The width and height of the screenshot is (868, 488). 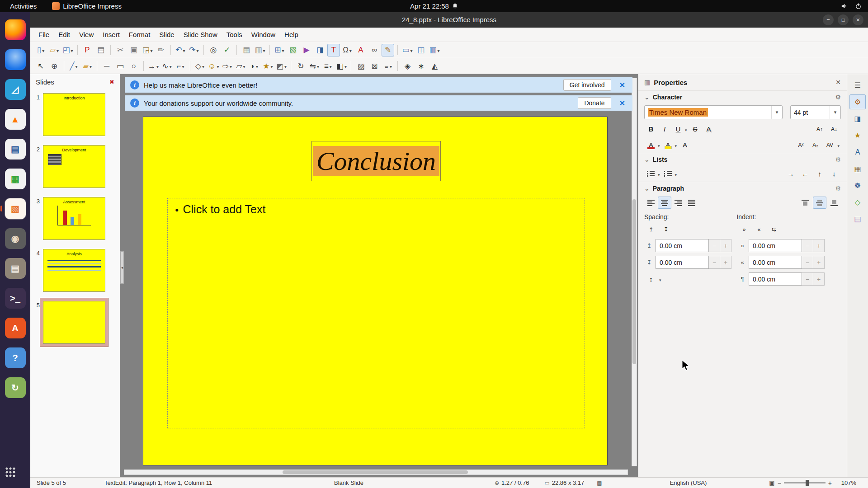 I want to click on align-objects-tool: ≡, so click(x=328, y=66).